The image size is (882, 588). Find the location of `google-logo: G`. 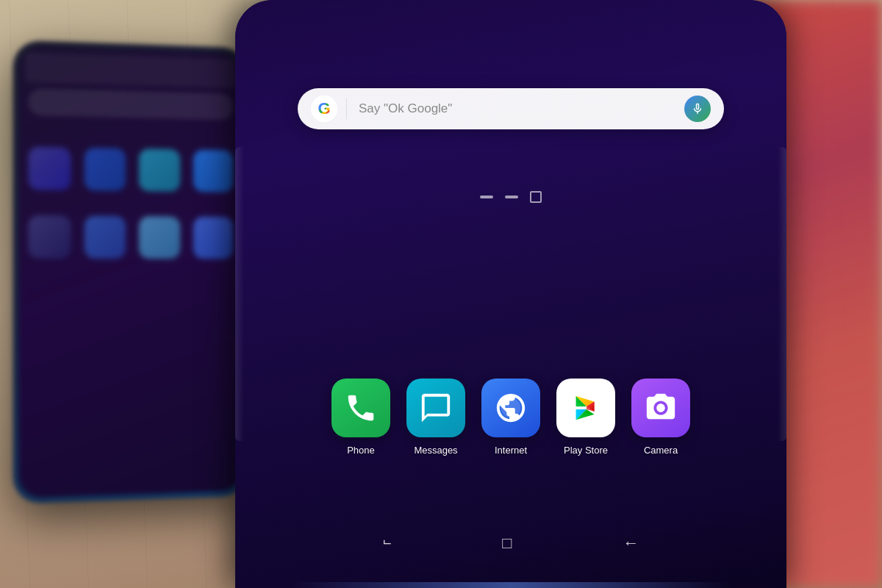

google-logo: G is located at coordinates (324, 109).